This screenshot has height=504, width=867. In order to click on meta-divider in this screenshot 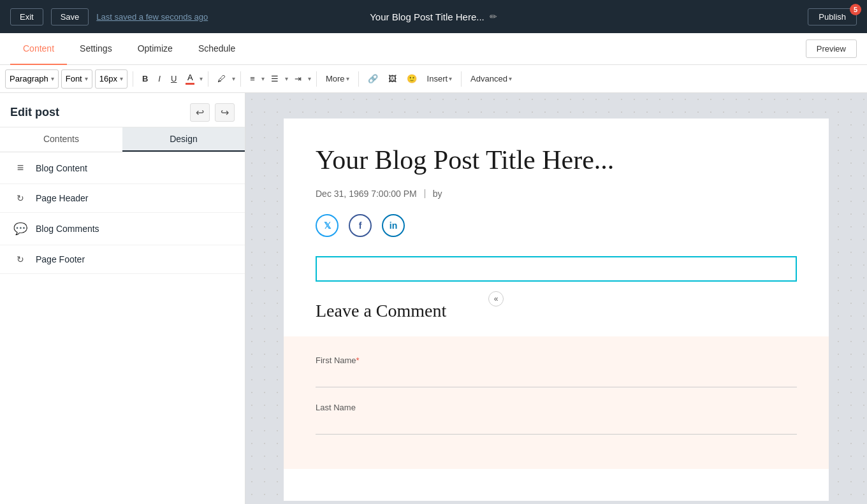, I will do `click(425, 194)`.